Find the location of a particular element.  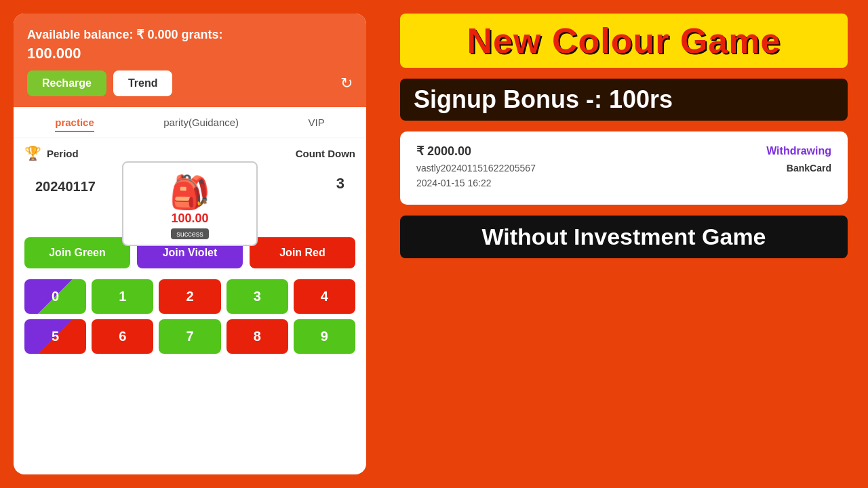

tab-practice: practice is located at coordinates (75, 125).